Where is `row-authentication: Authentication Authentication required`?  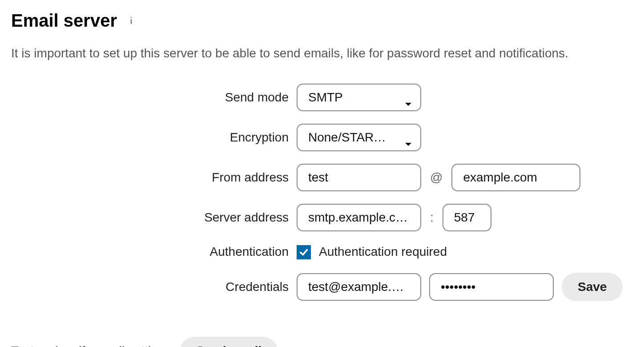 row-authentication: Authentication Authentication required is located at coordinates (322, 252).